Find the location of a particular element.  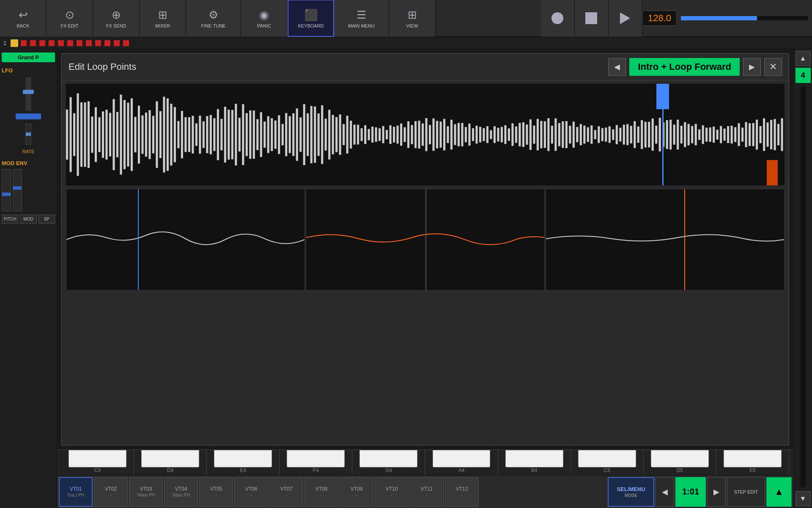

fx-send-button: ⊕ FX SEND is located at coordinates (116, 19).